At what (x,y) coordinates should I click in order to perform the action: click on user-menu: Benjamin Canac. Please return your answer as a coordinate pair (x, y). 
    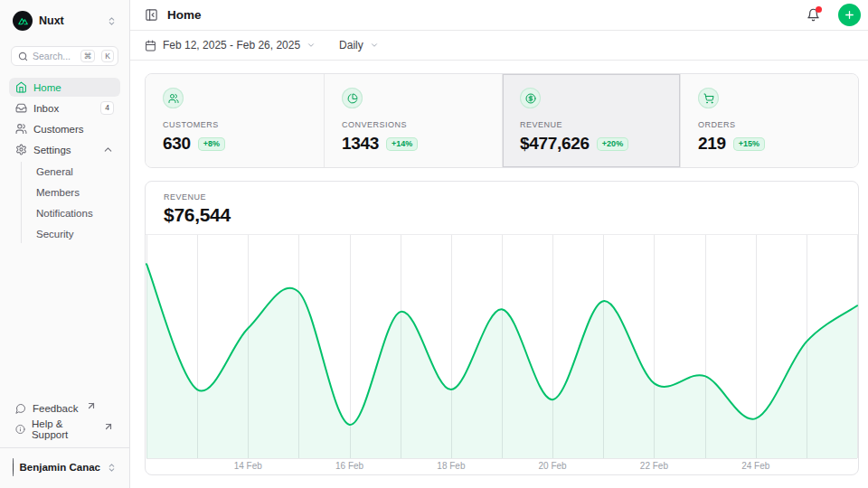
    Looking at the image, I should click on (65, 467).